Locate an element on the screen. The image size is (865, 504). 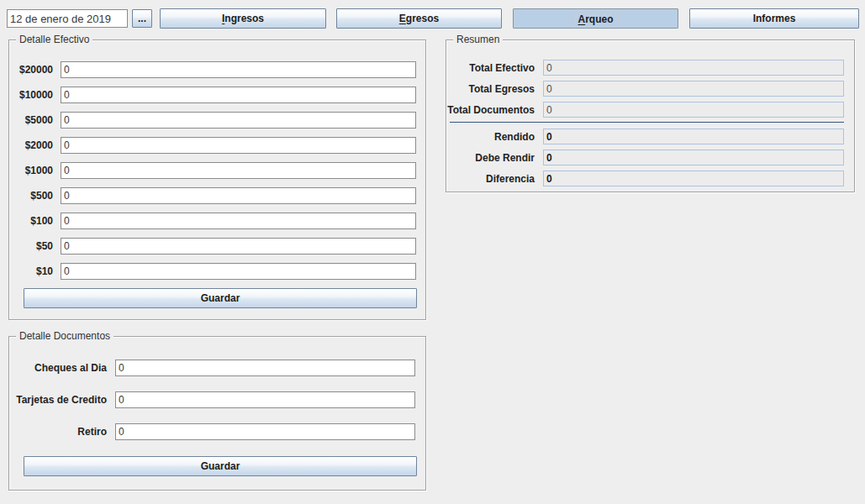
denomination-row: $10 is located at coordinates (217, 271).